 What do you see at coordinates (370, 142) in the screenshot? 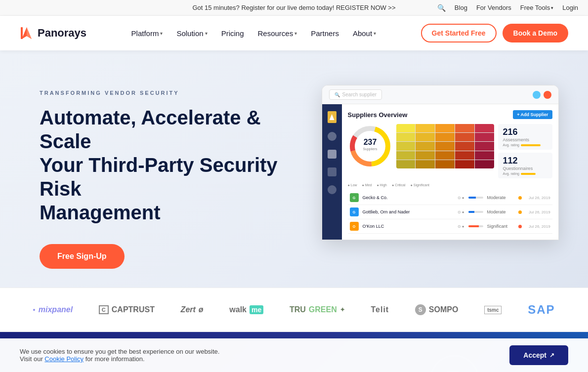
I see `svg-text: 237` at bounding box center [370, 142].